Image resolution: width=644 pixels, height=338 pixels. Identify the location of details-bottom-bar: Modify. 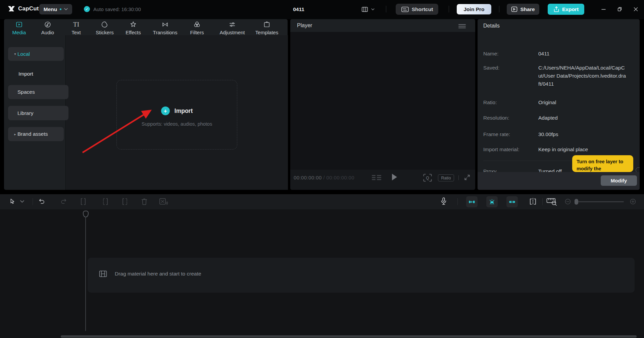
(558, 181).